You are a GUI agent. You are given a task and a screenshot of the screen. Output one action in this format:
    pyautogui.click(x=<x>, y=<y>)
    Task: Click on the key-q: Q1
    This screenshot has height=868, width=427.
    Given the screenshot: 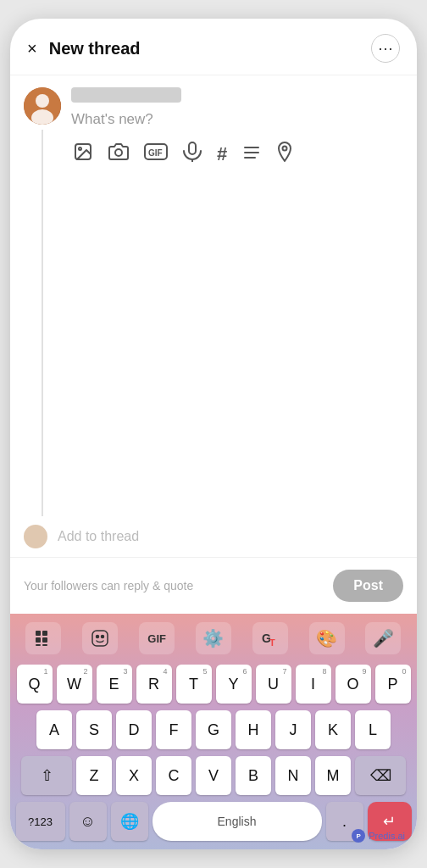 What is the action you would take?
    pyautogui.click(x=35, y=684)
    